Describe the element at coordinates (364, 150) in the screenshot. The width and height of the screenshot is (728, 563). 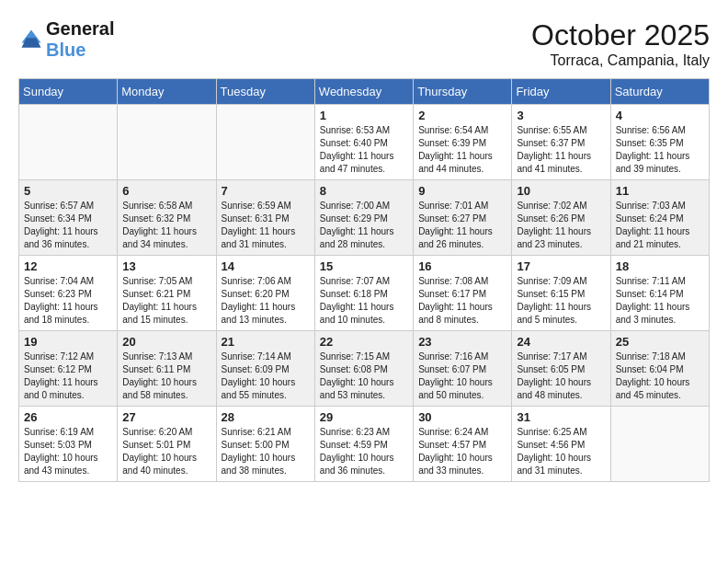
I see `day-info: Sunrise: 6:53 AM Sunset: 6:40 PM Dayligh…` at that location.